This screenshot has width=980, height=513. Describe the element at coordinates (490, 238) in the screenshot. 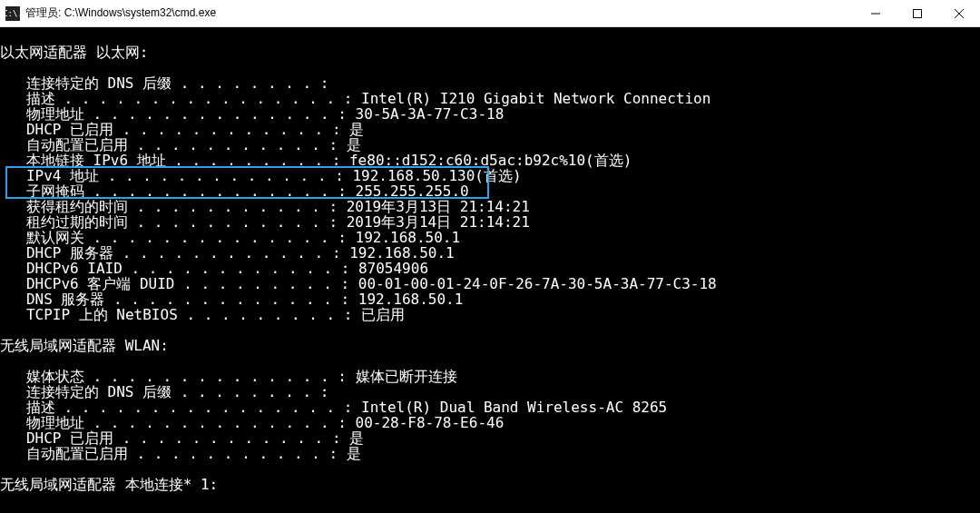

I see `terminal-line: 默认网关 . . . . . . . . . . . . . . : 192.1…` at that location.